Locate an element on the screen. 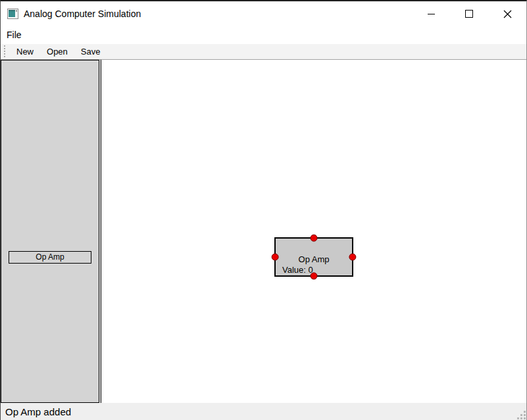 This screenshot has height=420, width=527. new-button: New is located at coordinates (25, 51).